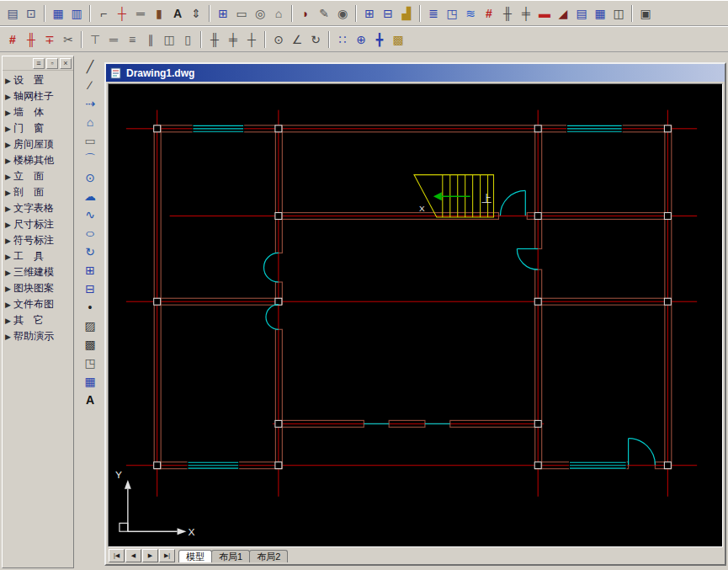 The height and width of the screenshot is (570, 728). Describe the element at coordinates (169, 39) in the screenshot. I see `wall-window-icon: ◫` at that location.